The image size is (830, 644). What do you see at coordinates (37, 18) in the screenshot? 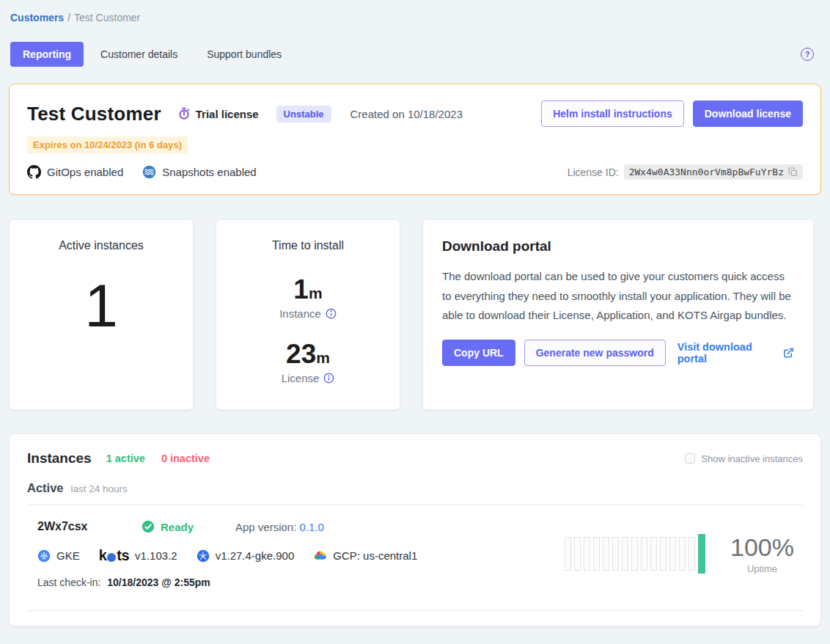
I see `breadcrumb-customers-link: Customers` at bounding box center [37, 18].